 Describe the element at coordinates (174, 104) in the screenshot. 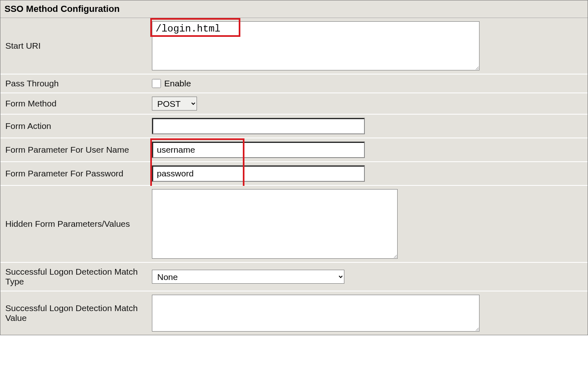

I see `form-method-select: POST` at that location.